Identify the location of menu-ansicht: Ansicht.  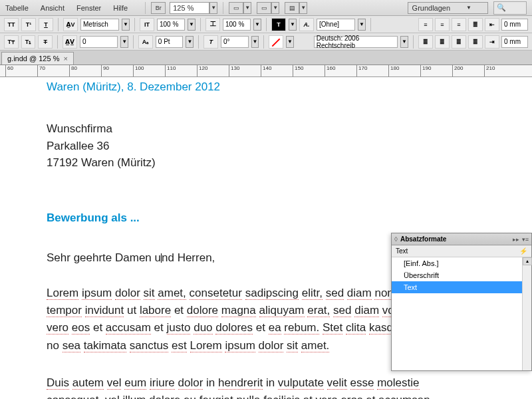
(53, 8).